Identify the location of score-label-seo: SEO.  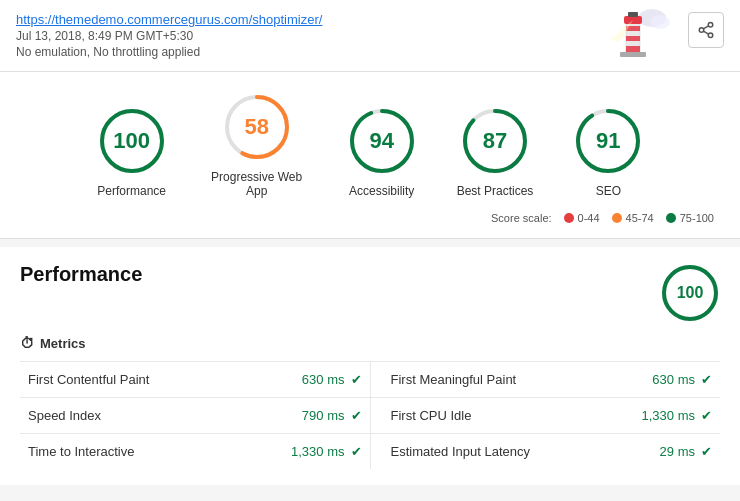
(608, 191).